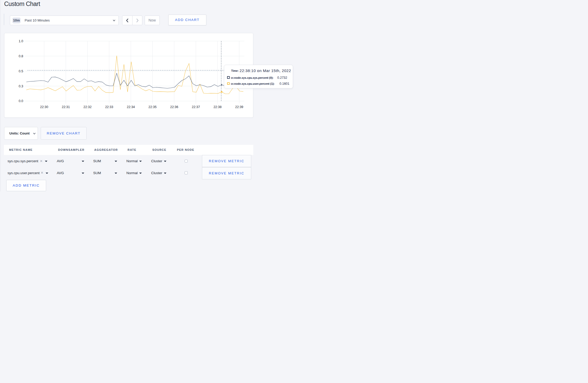  Describe the element at coordinates (44, 107) in the screenshot. I see `svg-text: 22:30` at that location.